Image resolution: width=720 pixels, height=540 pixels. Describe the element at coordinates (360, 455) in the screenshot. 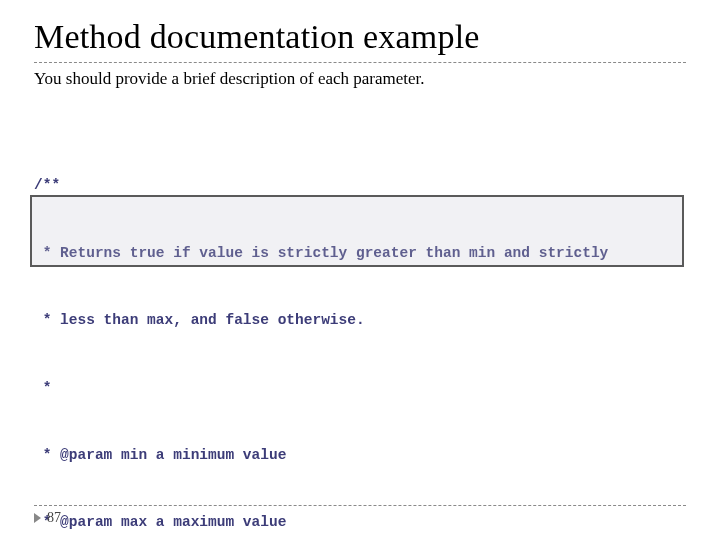

I see `code-line: * @param min a minimum value` at that location.